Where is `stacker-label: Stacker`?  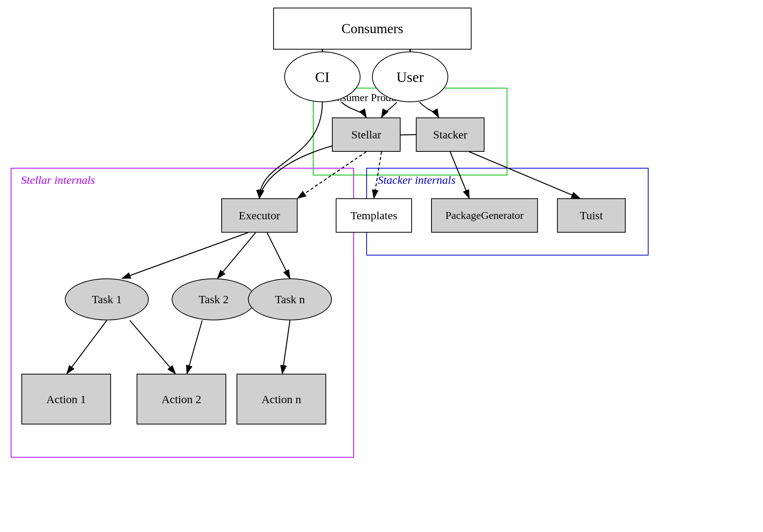
stacker-label: Stacker is located at coordinates (450, 135).